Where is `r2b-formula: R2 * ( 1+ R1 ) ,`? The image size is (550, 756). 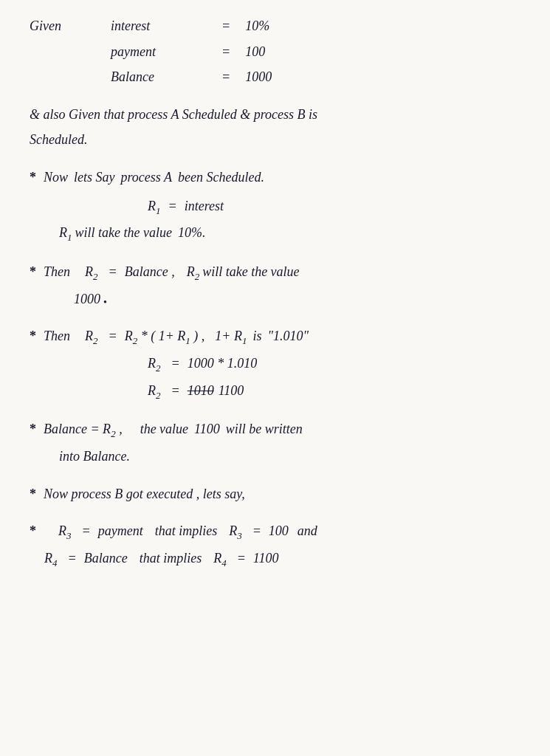 r2b-formula: R2 * ( 1+ R1 ) , is located at coordinates (165, 337).